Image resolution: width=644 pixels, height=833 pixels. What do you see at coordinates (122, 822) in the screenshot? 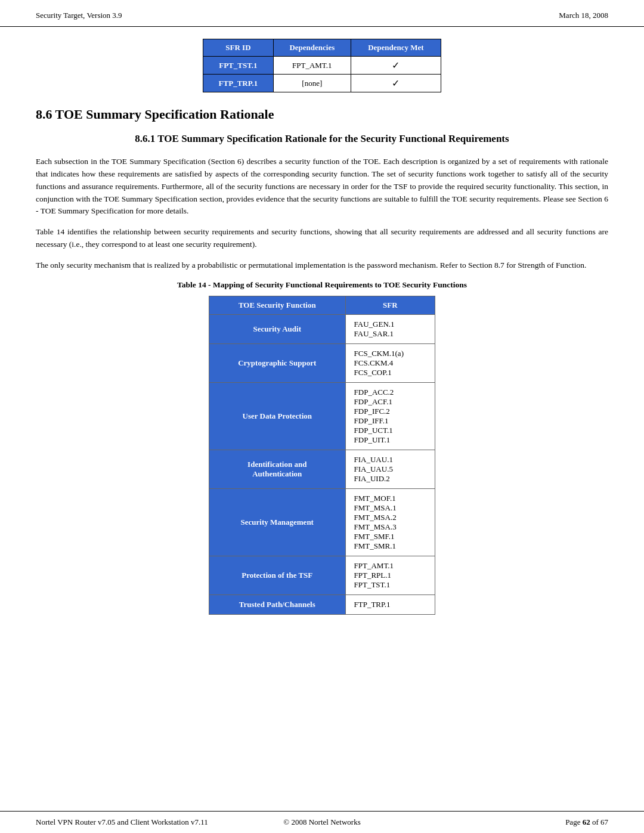
I see `footer-left: Nortel VPN Router v7.05 and Client Works…` at bounding box center [122, 822].